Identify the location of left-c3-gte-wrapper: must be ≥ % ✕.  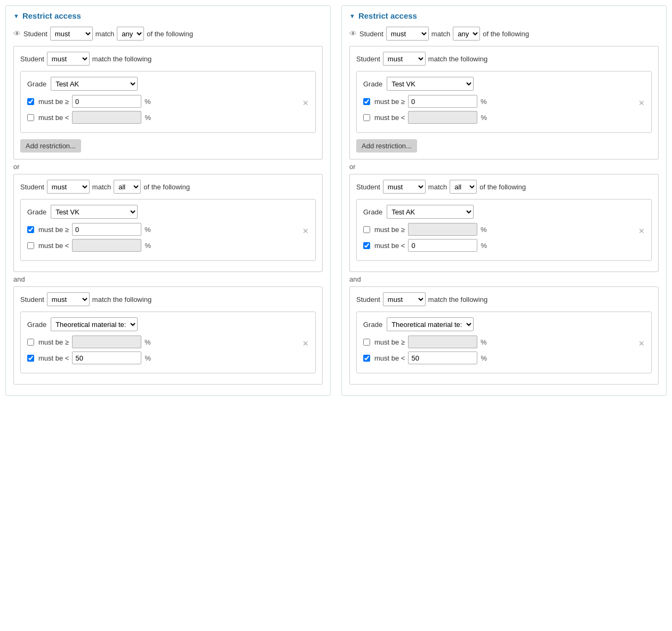
(168, 344).